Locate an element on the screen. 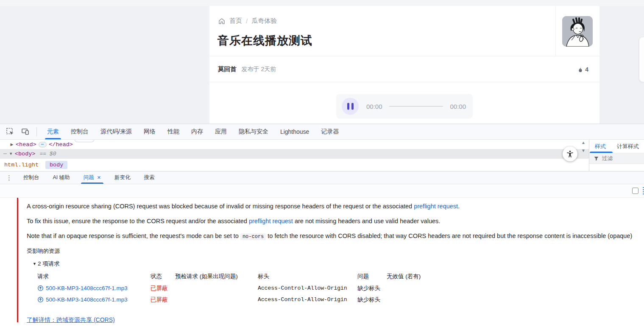  toolbar-divider is located at coordinates (36, 132).